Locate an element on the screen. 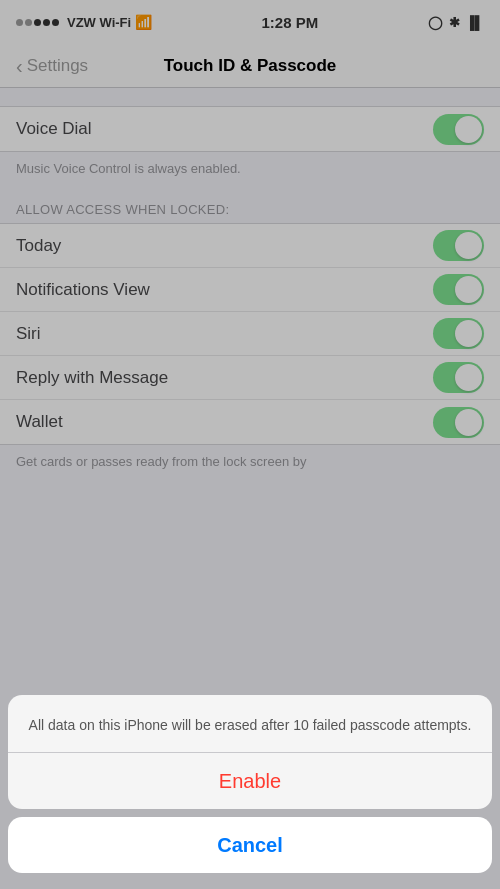 The height and width of the screenshot is (889, 500). cancel-box: Cancel is located at coordinates (250, 845).